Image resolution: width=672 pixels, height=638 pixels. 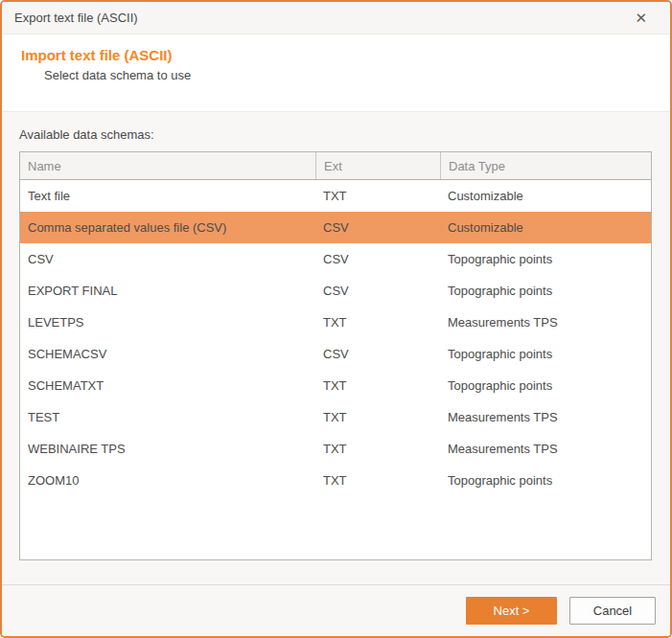 I want to click on window-title: Export text file (ASCII), so click(x=77, y=17).